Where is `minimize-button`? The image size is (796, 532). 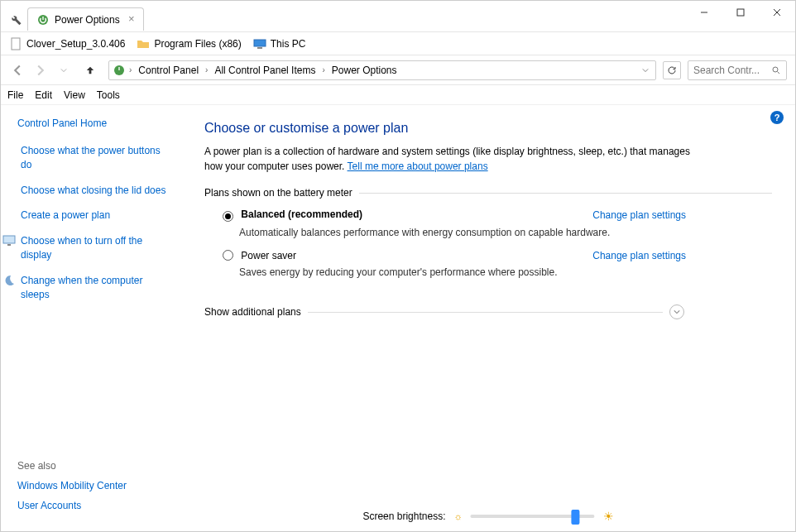 minimize-button is located at coordinates (704, 12).